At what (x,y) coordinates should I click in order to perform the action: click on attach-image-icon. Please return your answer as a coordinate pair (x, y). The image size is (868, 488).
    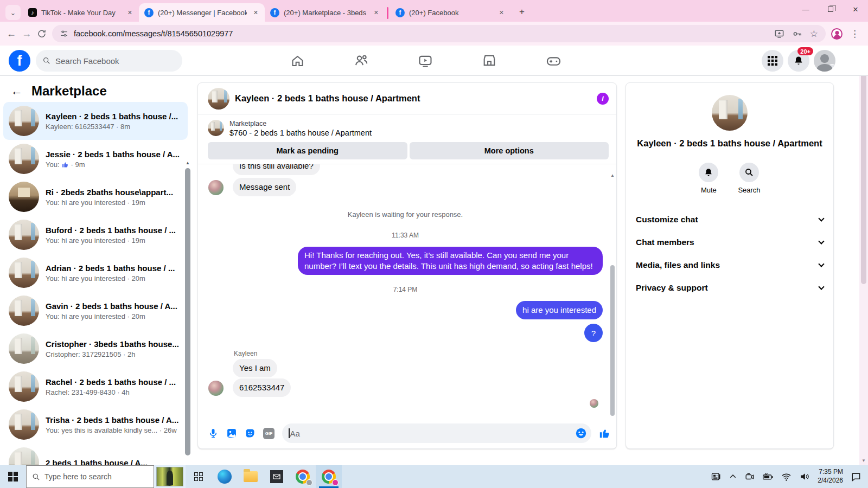
    Looking at the image, I should click on (232, 433).